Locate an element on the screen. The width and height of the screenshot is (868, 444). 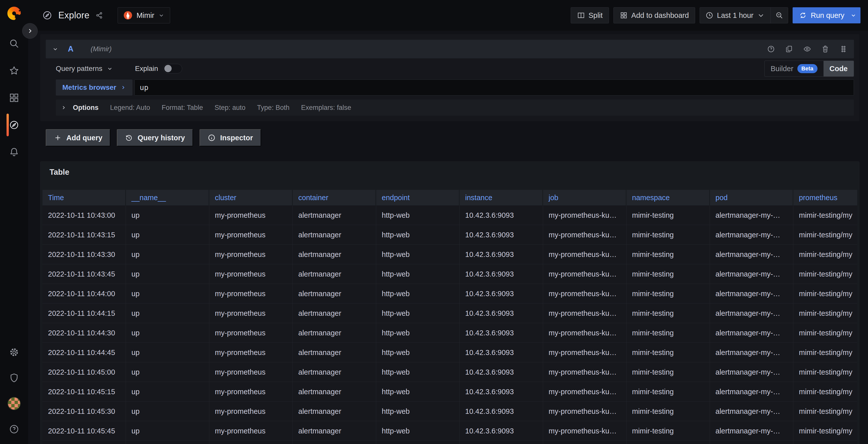
table-cell: 2022-10-11 10:43:15 is located at coordinates (84, 235).